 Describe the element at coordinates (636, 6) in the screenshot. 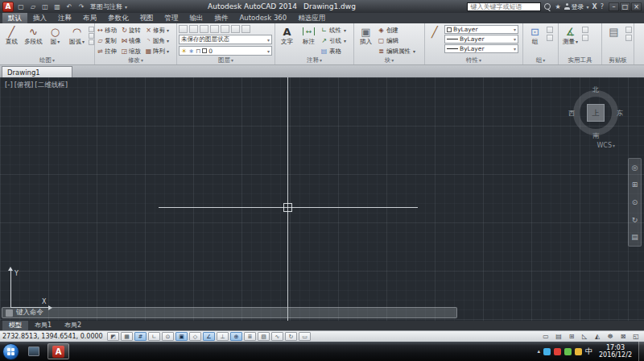

I see `close-button: ×` at that location.